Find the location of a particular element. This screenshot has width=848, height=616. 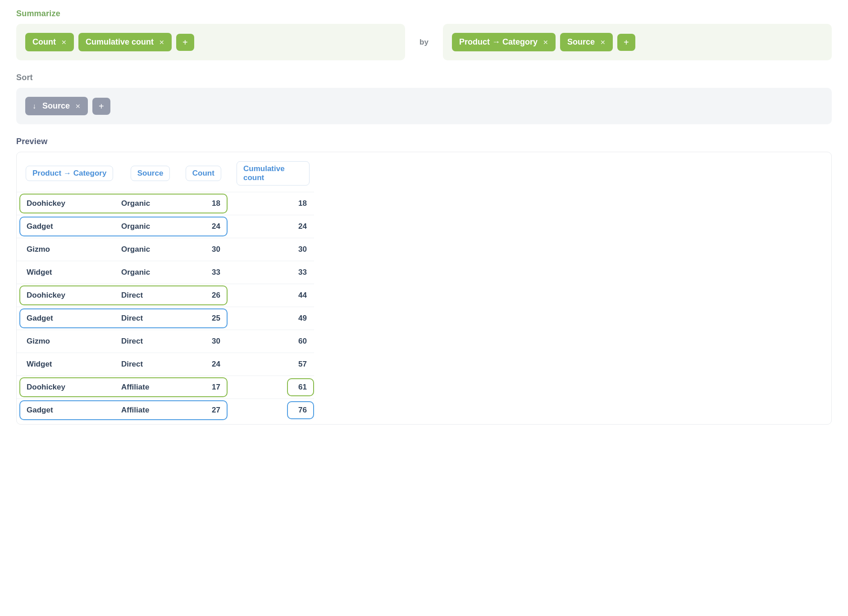

cell-count: 25 is located at coordinates (200, 318).